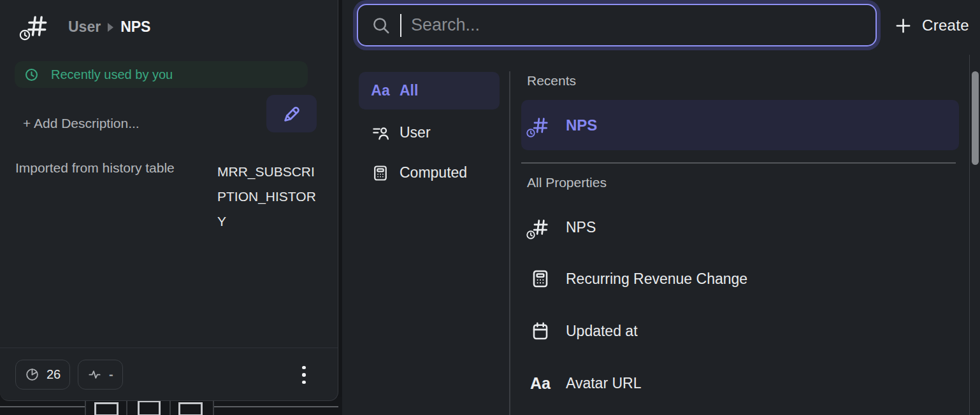 The height and width of the screenshot is (415, 980). Describe the element at coordinates (740, 383) in the screenshot. I see `property-item-avatar-url: Aa Avatar URL` at that location.